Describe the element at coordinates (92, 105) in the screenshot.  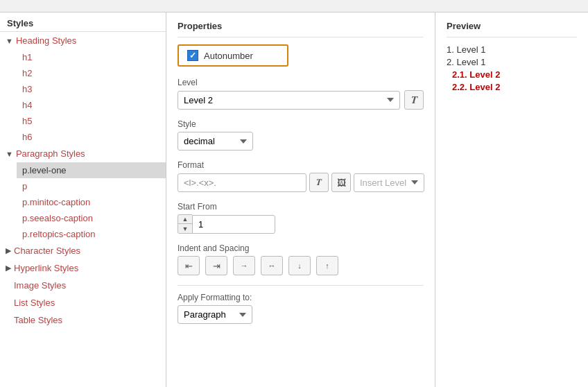
I see `sidebar-item-h4: h4` at that location.